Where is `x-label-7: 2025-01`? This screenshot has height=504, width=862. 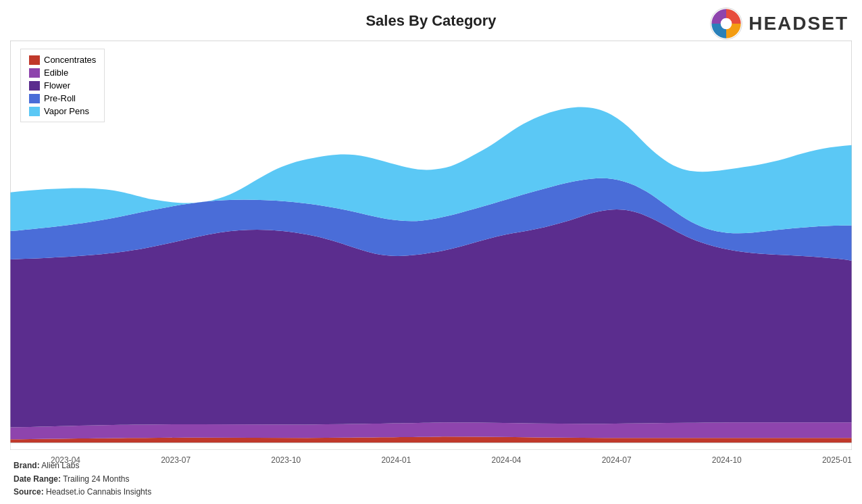
x-label-7: 2025-01 is located at coordinates (837, 460).